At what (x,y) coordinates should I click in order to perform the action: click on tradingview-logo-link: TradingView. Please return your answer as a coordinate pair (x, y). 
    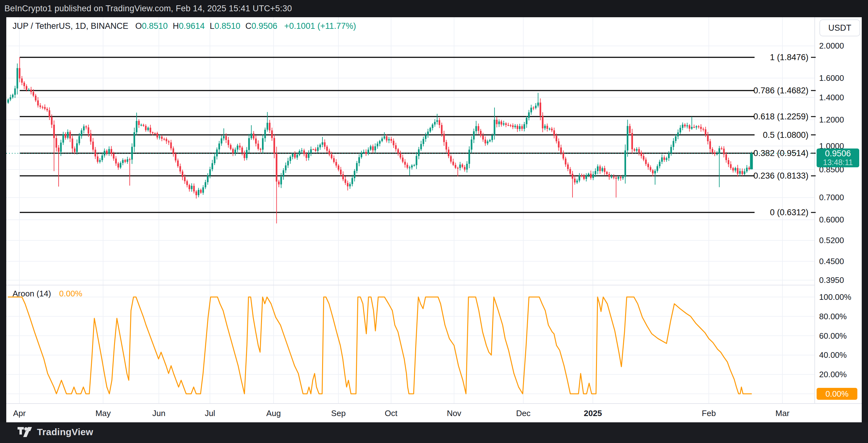
    Looking at the image, I should click on (55, 432).